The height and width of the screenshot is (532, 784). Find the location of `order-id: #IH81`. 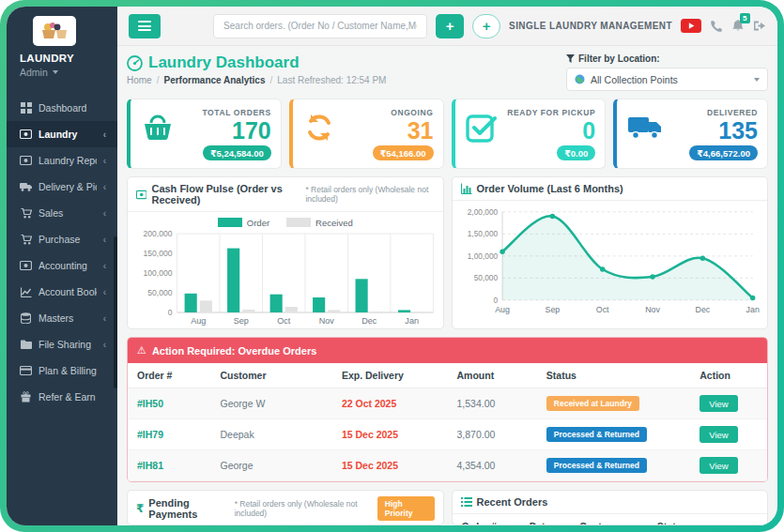

order-id: #IH81 is located at coordinates (169, 465).